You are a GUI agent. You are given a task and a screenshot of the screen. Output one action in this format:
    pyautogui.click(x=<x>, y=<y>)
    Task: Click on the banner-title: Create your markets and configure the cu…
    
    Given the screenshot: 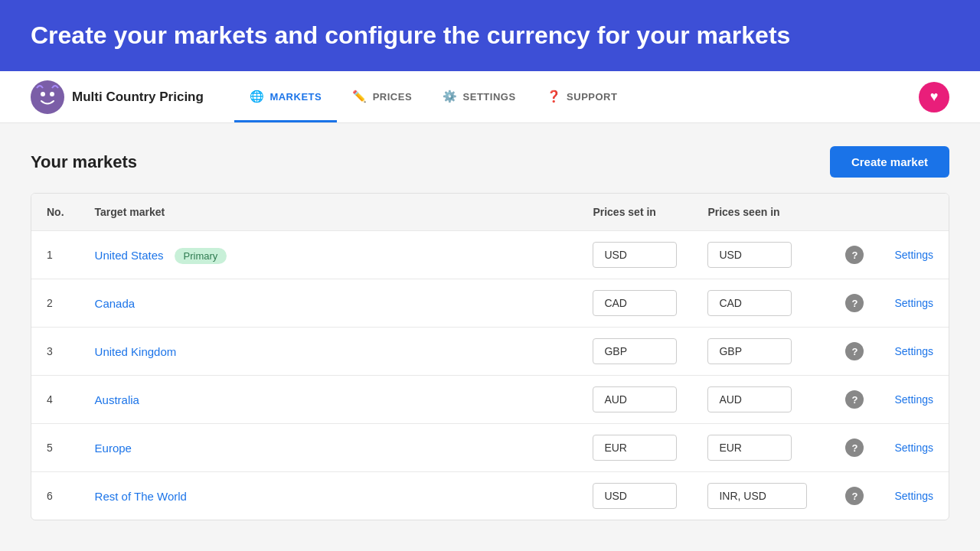 What is the action you would take?
    pyautogui.click(x=490, y=35)
    